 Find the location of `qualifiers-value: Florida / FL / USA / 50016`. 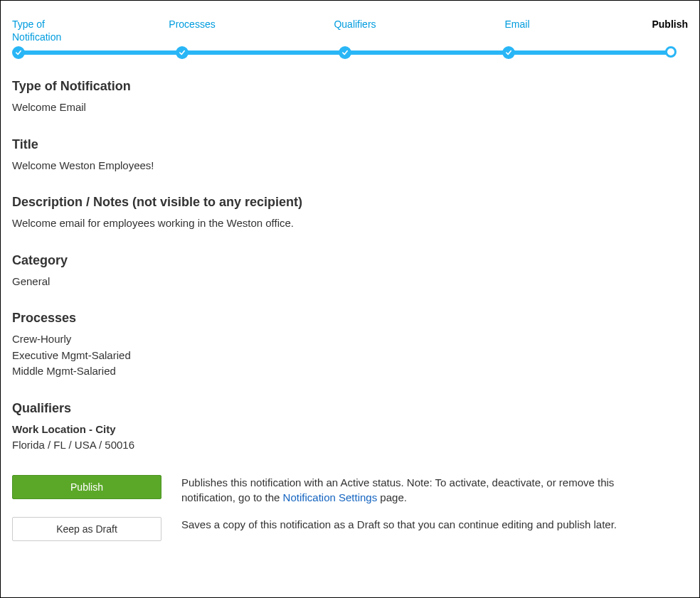

qualifiers-value: Florida / FL / USA / 50016 is located at coordinates (350, 445).